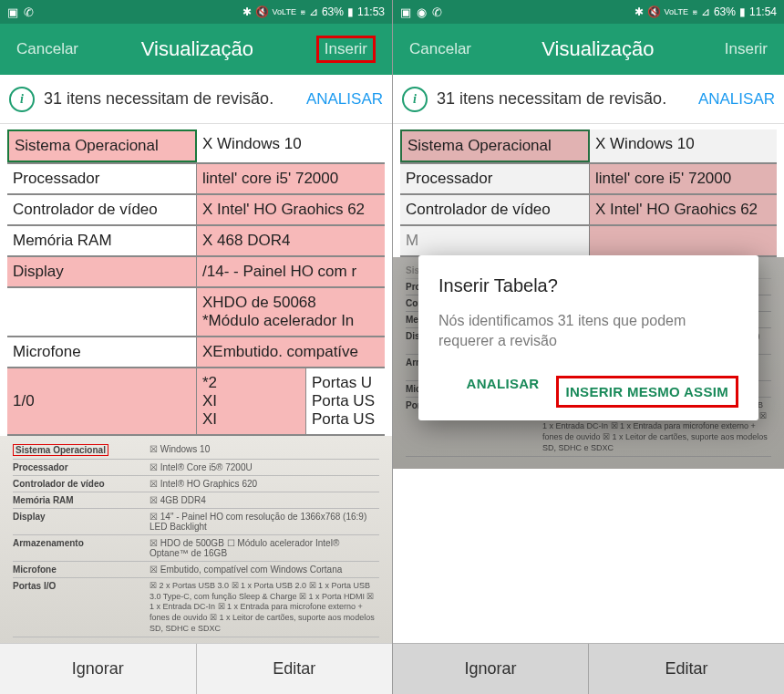 This screenshot has width=784, height=694. I want to click on cell-io-right: Portas U Porta US Porta US, so click(346, 401).